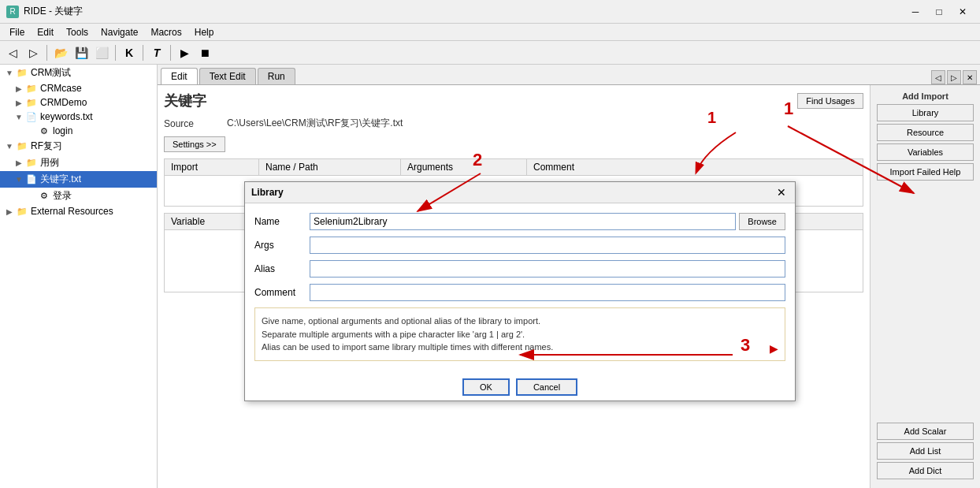  I want to click on save-button: 💾, so click(81, 53).